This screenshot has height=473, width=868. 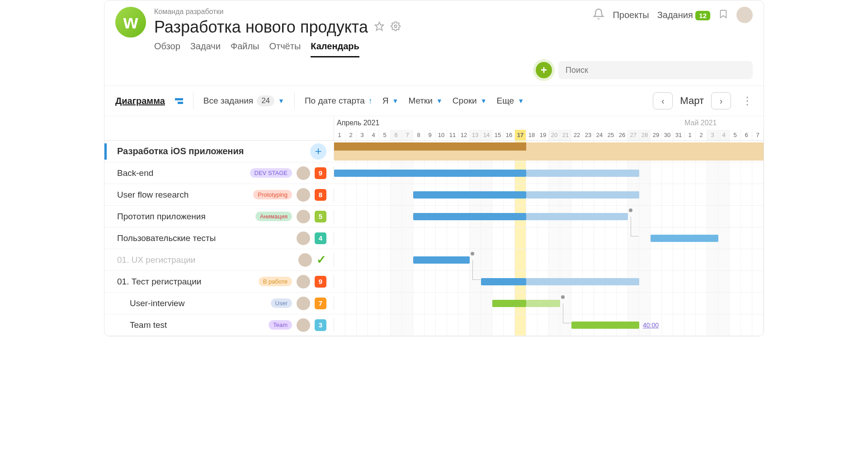 I want to click on view-diagram: Диаграмма, so click(x=140, y=101).